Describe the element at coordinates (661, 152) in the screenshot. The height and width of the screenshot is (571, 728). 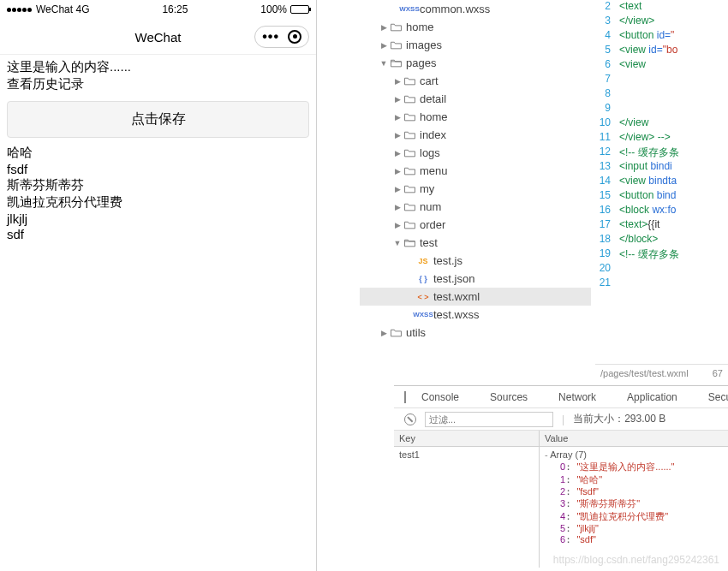
I see `code-line: 12 <!-- 缓存多条` at that location.